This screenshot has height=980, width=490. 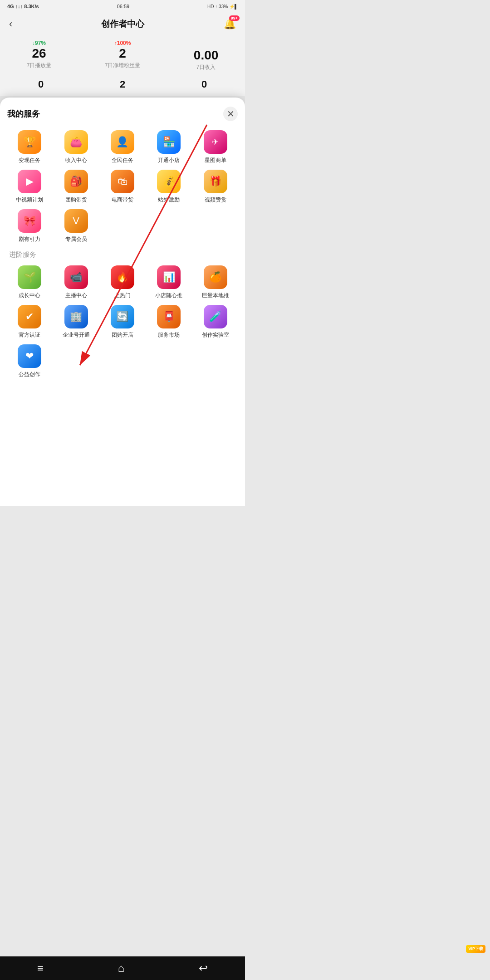 What do you see at coordinates (206, 67) in the screenshot?
I see `stat-income-label: 7日收入` at bounding box center [206, 67].